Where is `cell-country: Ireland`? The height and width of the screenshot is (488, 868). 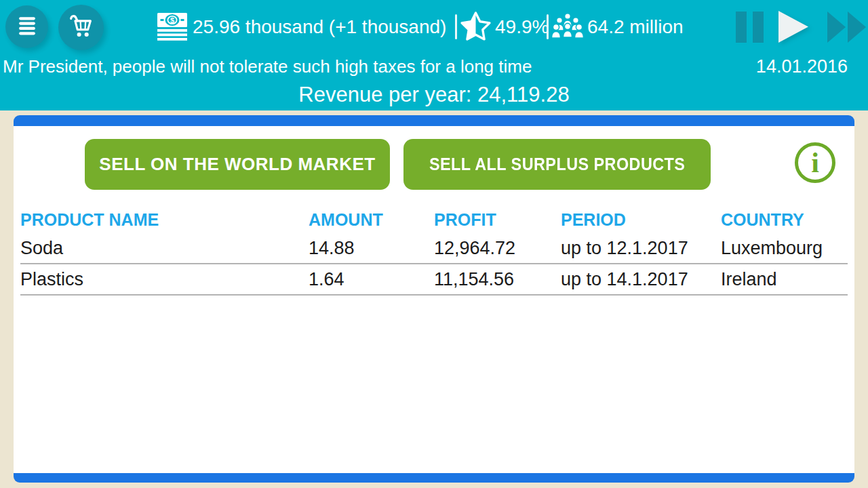 cell-country: Ireland is located at coordinates (784, 279).